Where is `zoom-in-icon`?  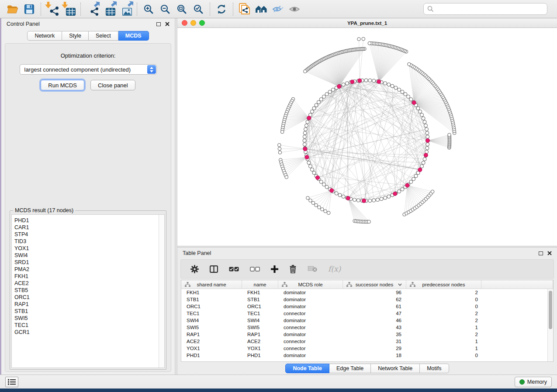 zoom-in-icon is located at coordinates (149, 9).